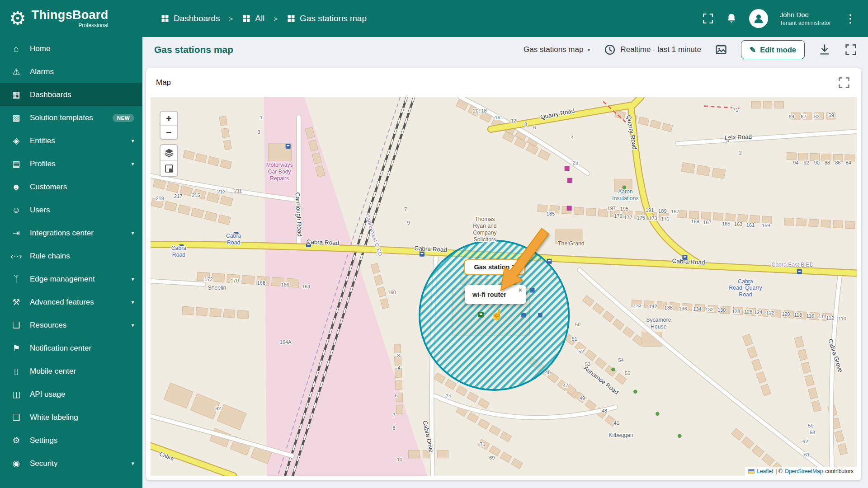 The image size is (868, 488). I want to click on breadcrumb-item: Dashboards, so click(190, 19).